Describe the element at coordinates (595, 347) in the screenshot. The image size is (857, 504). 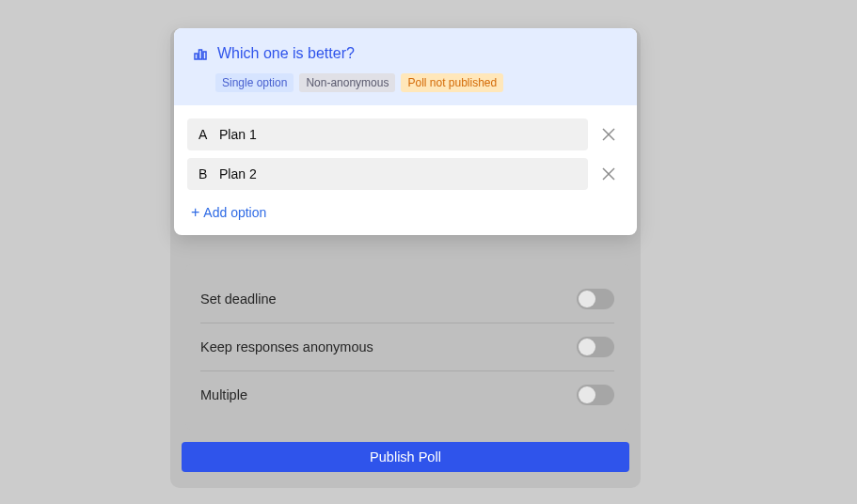
I see `anonymous-toggle` at that location.